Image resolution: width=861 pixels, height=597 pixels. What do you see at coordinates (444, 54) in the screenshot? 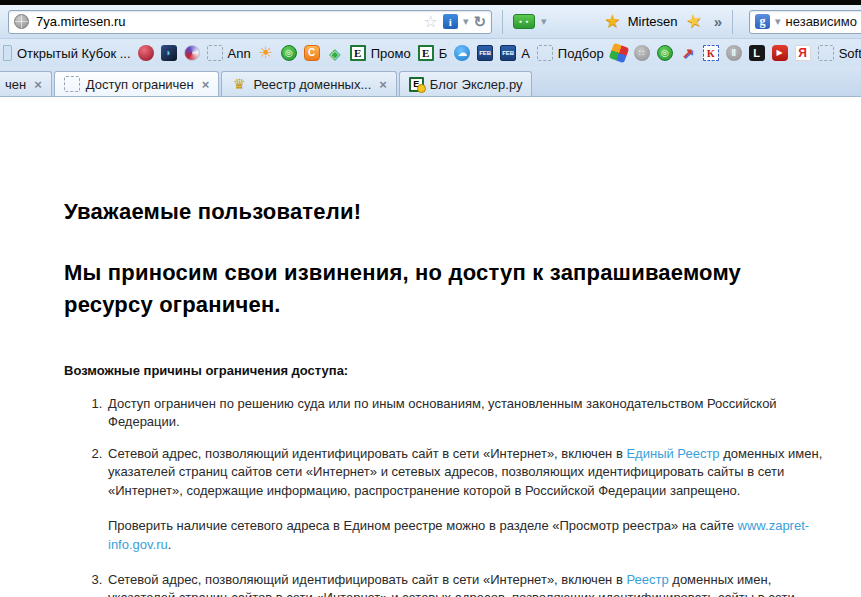
I see `bookmark-label: Б` at bounding box center [444, 54].